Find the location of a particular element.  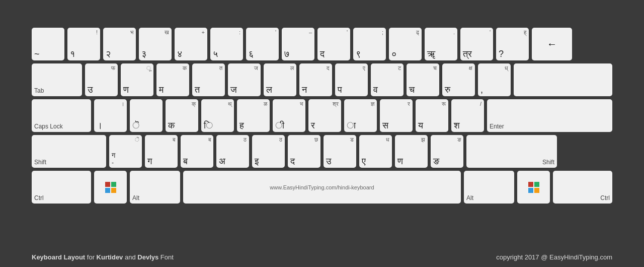

key-u: द न is located at coordinates (316, 80).